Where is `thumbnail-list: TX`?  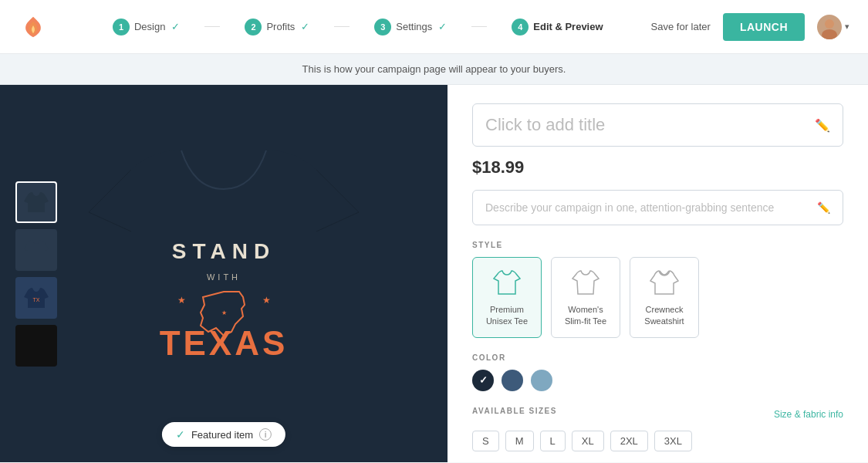
thumbnail-list: TX is located at coordinates (36, 274).